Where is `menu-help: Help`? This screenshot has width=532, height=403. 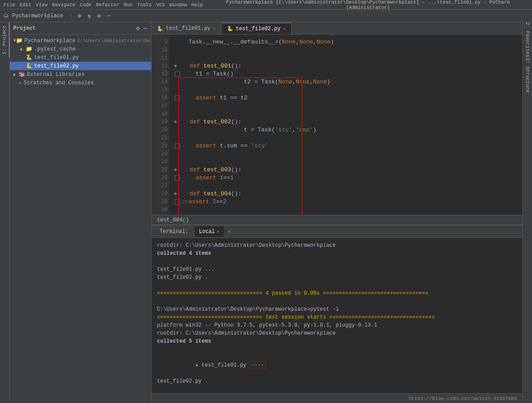
menu-help: Help is located at coordinates (197, 5).